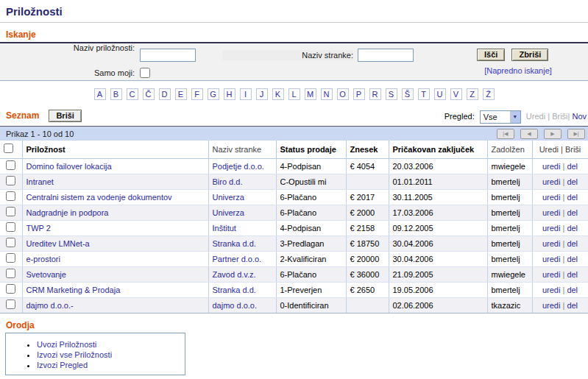  What do you see at coordinates (65, 116) in the screenshot?
I see `delete-selected-button: Briši` at bounding box center [65, 116].